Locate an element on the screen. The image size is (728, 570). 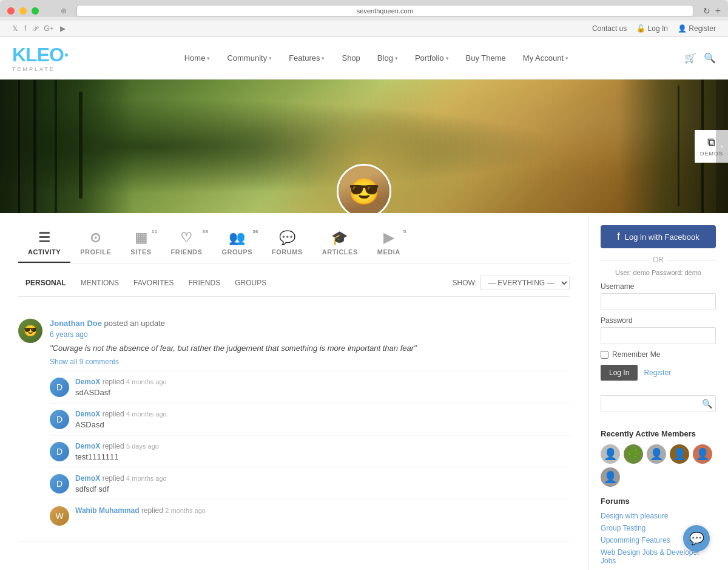
nav-my-account: My Account▾ is located at coordinates (546, 58).